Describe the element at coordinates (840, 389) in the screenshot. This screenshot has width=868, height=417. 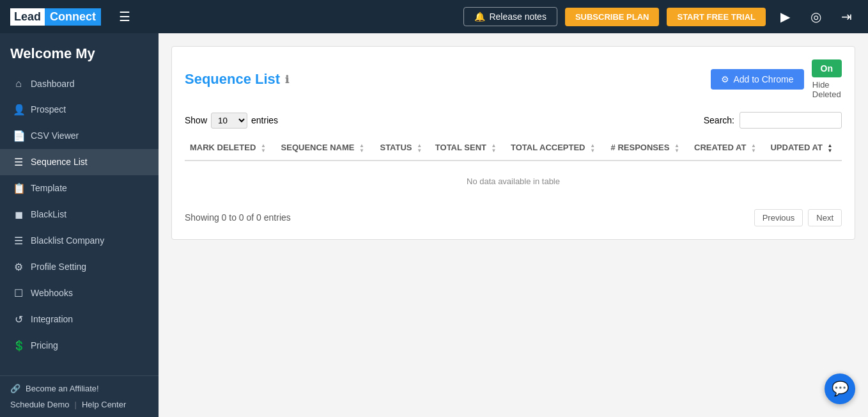
I see `chat-bubble: 💬` at that location.